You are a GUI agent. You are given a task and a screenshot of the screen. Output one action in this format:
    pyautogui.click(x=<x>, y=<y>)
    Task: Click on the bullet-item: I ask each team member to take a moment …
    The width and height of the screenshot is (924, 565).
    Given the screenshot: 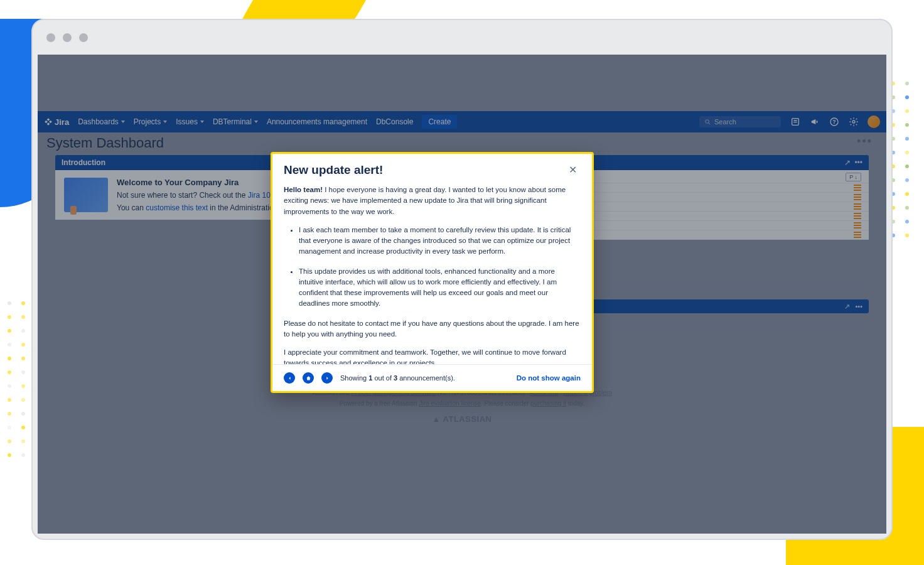 What is the action you would take?
    pyautogui.click(x=439, y=241)
    